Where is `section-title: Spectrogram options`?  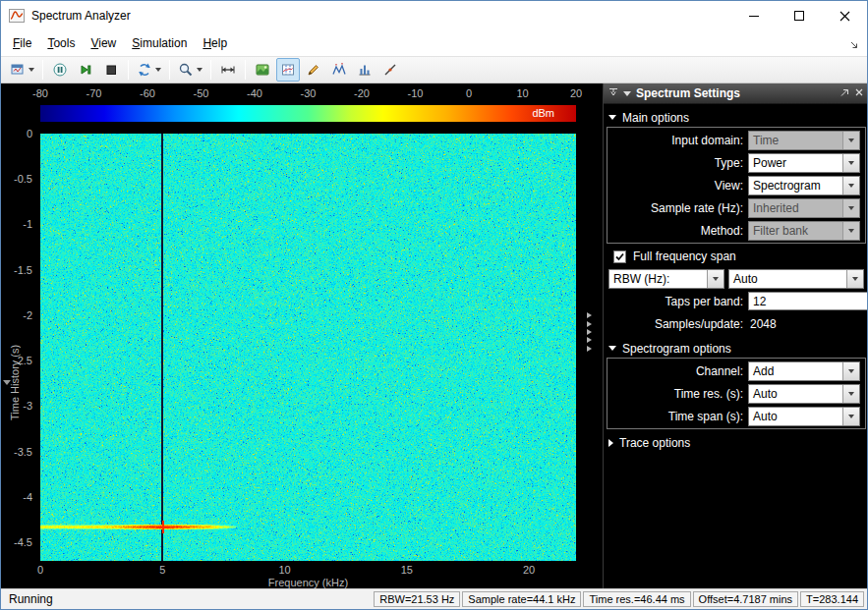
section-title: Spectrogram options is located at coordinates (676, 349).